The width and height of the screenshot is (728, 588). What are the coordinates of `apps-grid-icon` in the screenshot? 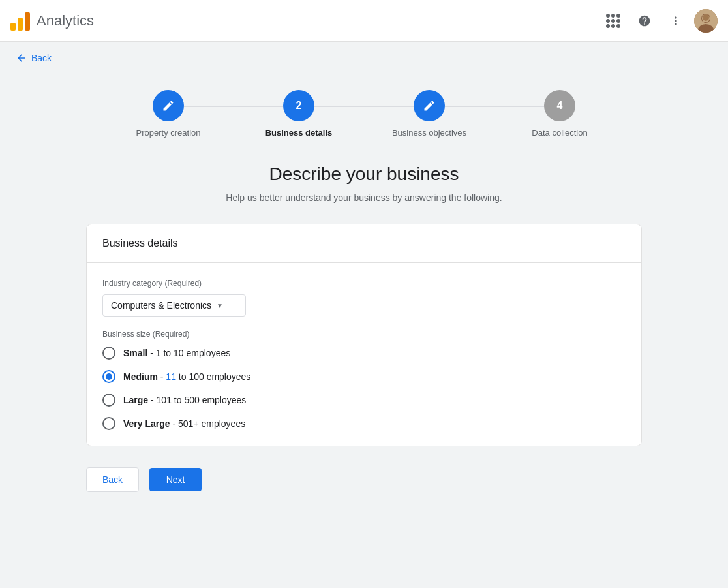 It's located at (613, 21).